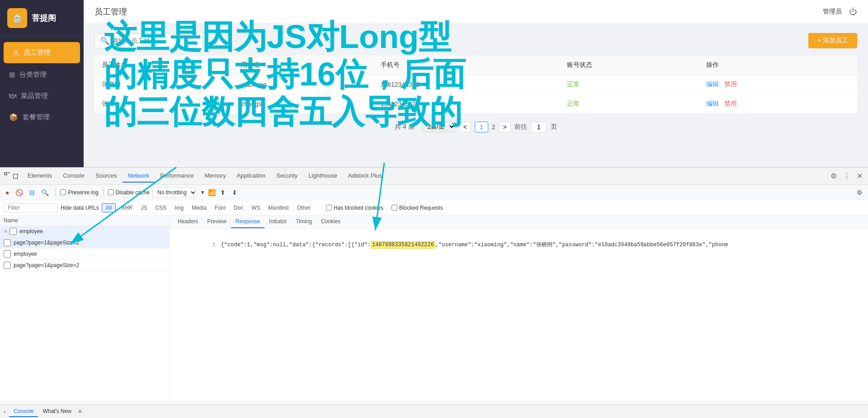  I want to click on close-whats-new-icon: ✕, so click(80, 412).